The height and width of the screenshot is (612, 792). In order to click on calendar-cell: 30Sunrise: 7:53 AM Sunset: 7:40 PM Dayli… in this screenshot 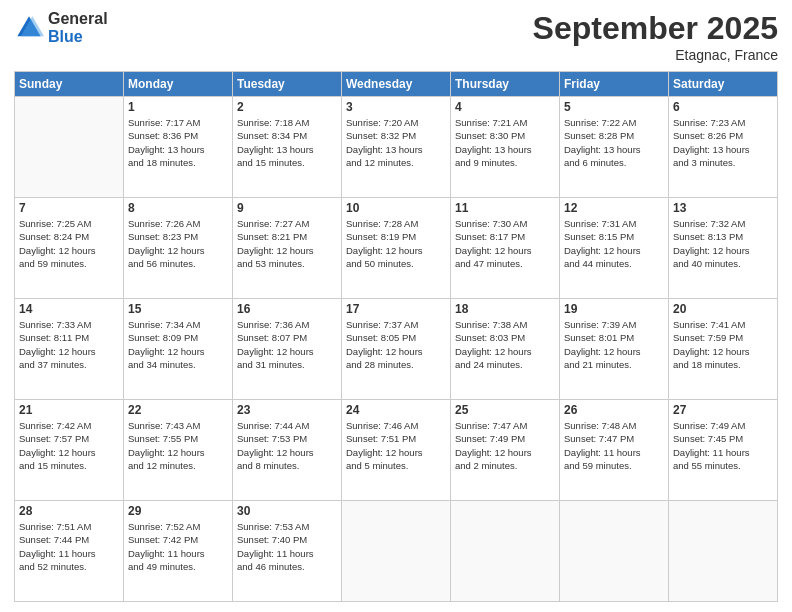, I will do `click(288, 552)`.